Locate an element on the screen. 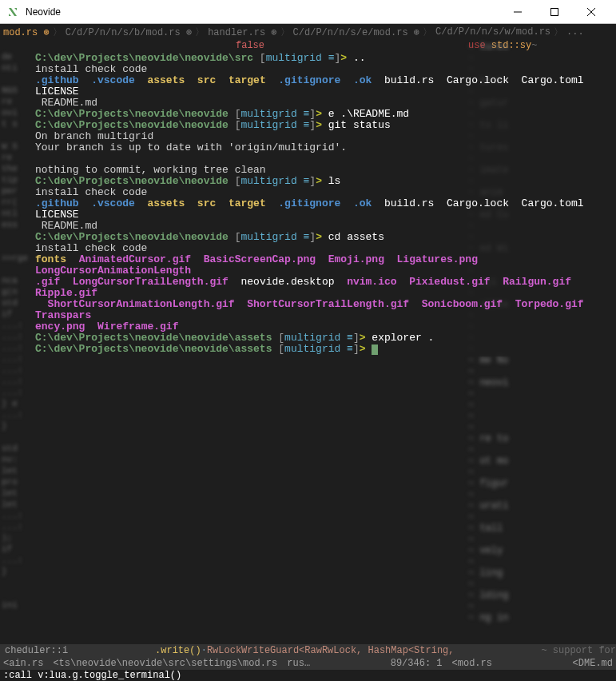  bottom-status-bar: <ain.rs <ts\neovide\neovide\src\settings… is located at coordinates (308, 663).